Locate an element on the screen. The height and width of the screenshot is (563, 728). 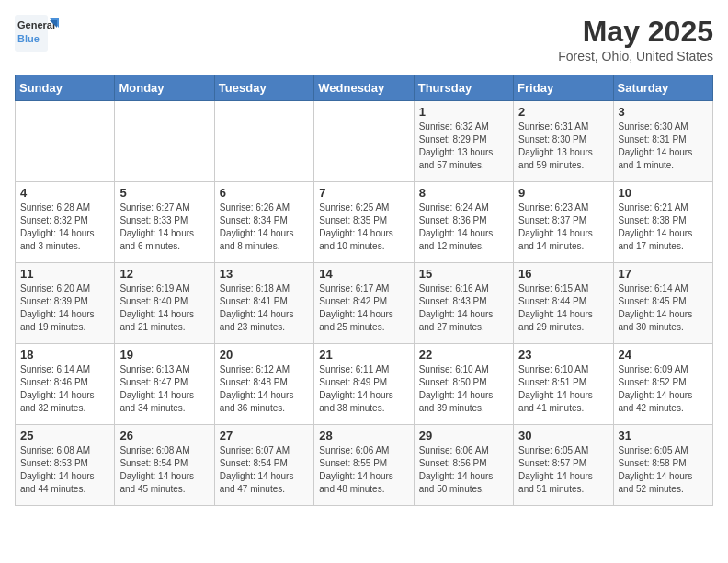
day-info: Sunrise: 6:15 AM Sunset: 8:44 PM Dayligh… is located at coordinates (563, 308).